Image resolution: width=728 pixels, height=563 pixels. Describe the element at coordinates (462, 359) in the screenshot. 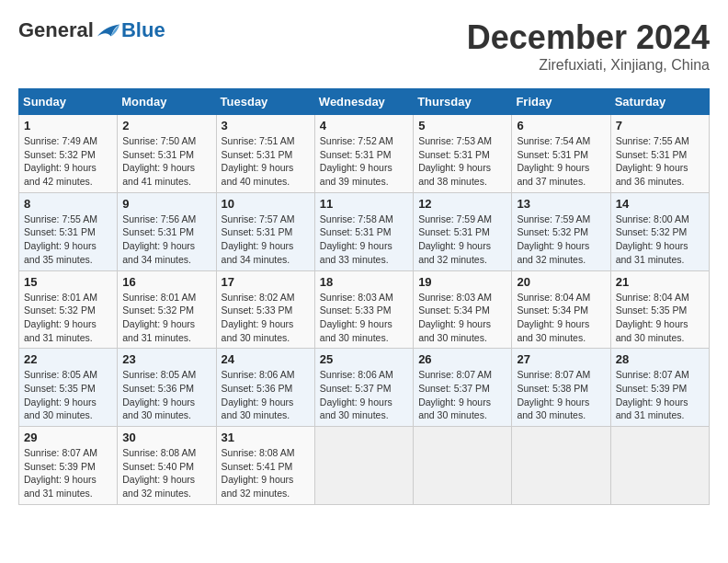

I see `day-number: 26` at that location.